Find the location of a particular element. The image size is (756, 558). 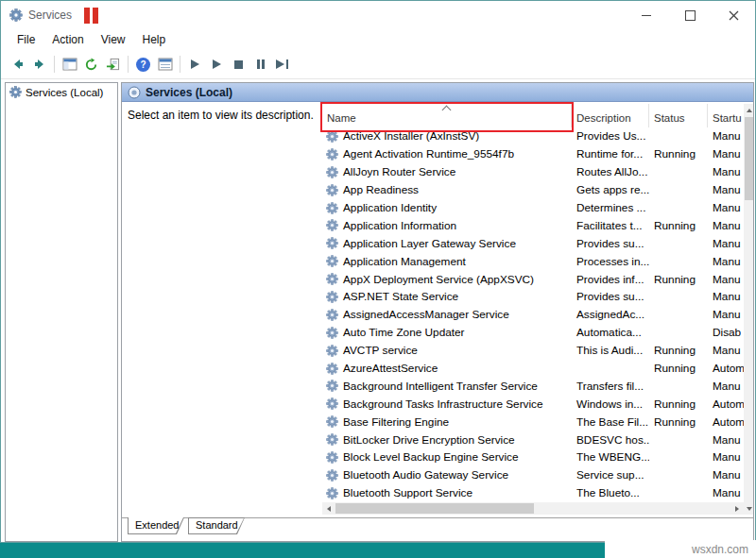

menu-bar: File Action View Help is located at coordinates (378, 40).